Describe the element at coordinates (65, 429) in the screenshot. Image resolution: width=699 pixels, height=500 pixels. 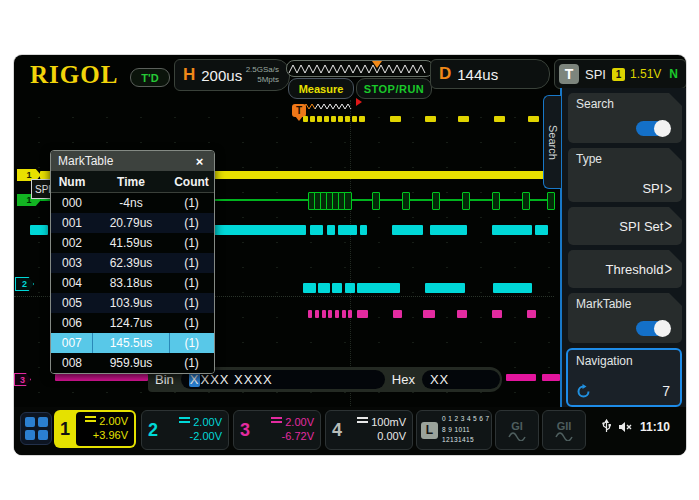
I see `channel-1-number: 1` at that location.